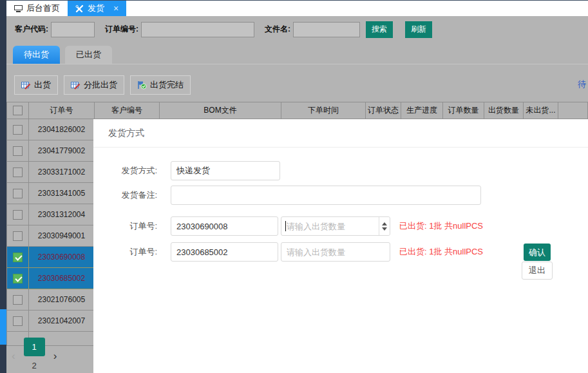 This screenshot has height=373, width=588. Describe the element at coordinates (128, 111) in the screenshot. I see `column-header: 客户编号` at that location.